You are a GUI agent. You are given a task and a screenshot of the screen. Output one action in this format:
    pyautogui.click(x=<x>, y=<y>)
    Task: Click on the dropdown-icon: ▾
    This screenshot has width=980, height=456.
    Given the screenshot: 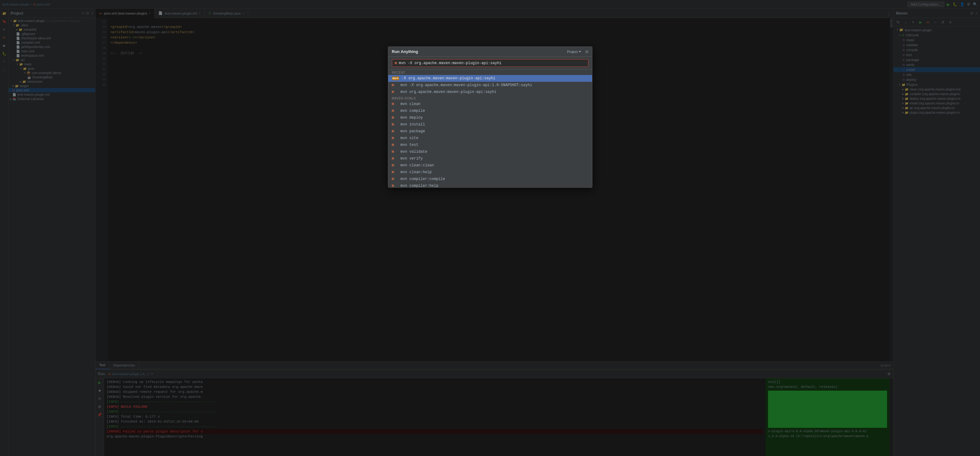 What is the action you would take?
    pyautogui.click(x=580, y=52)
    